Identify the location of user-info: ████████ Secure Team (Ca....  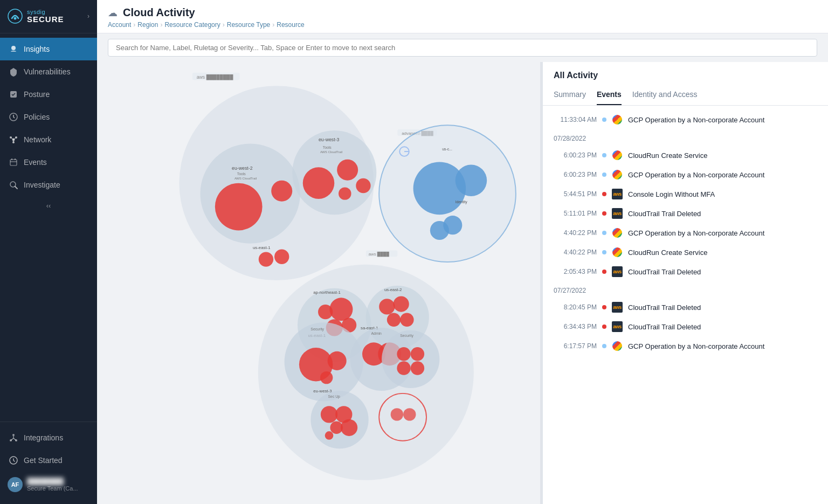
(53, 485).